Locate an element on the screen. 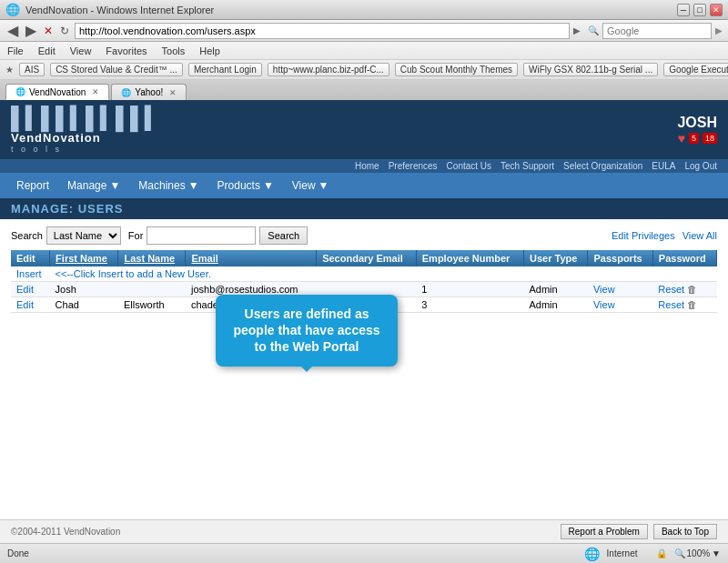  passports-link-0: View is located at coordinates (604, 289).